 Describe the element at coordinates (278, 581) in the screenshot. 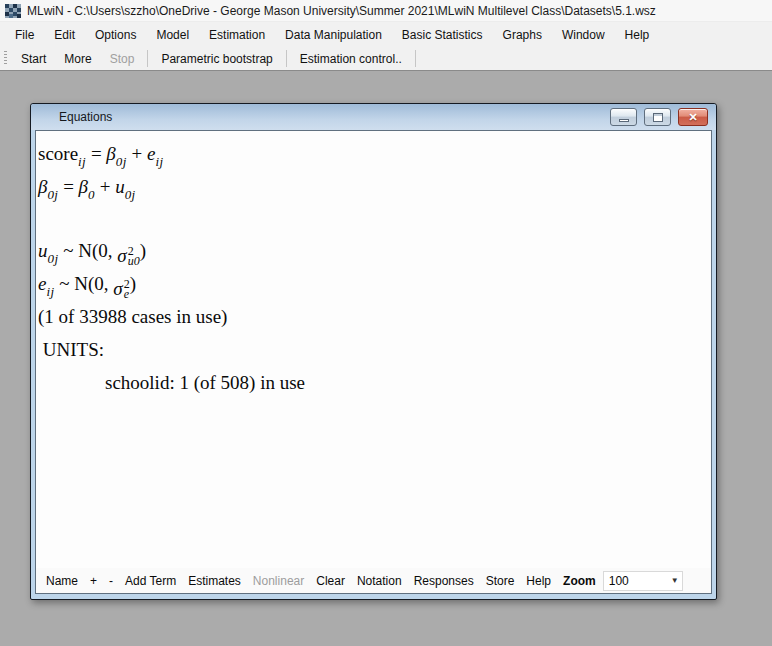

I see `nonlinear-button: Nonlinear` at that location.